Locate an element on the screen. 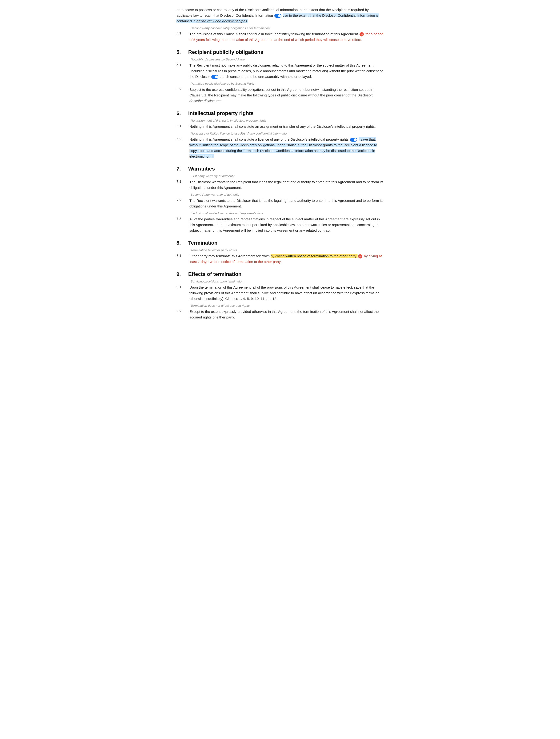  clause-text-9-1: Upon the termination of this Agreement, … is located at coordinates (287, 293).